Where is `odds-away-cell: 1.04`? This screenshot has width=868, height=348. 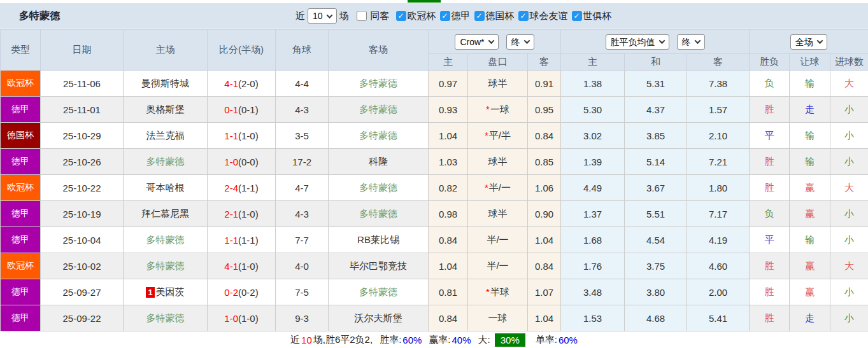 odds-away-cell: 1.04 is located at coordinates (544, 240).